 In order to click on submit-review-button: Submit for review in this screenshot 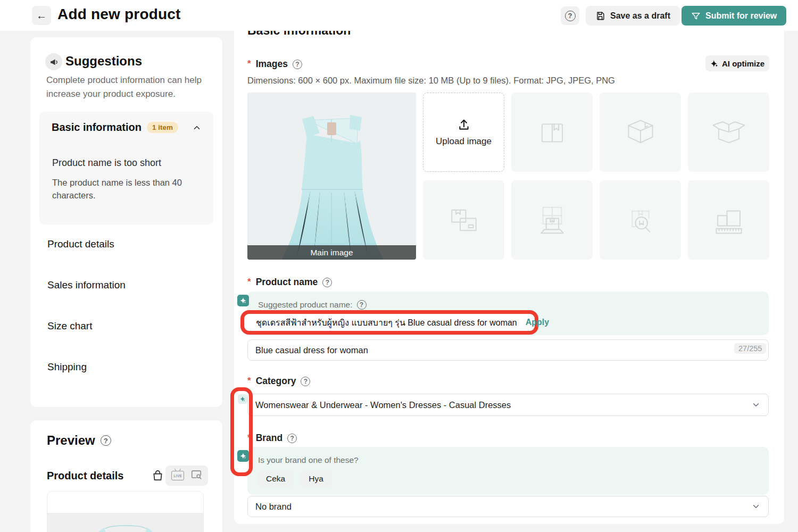, I will do `click(734, 16)`.